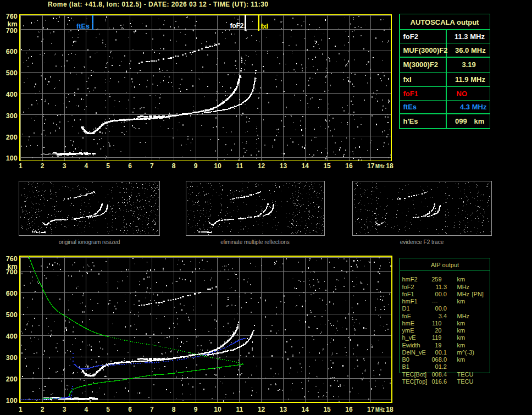  What do you see at coordinates (439, 381) in the screenshot?
I see `svg-text: 016.6` at bounding box center [439, 381].